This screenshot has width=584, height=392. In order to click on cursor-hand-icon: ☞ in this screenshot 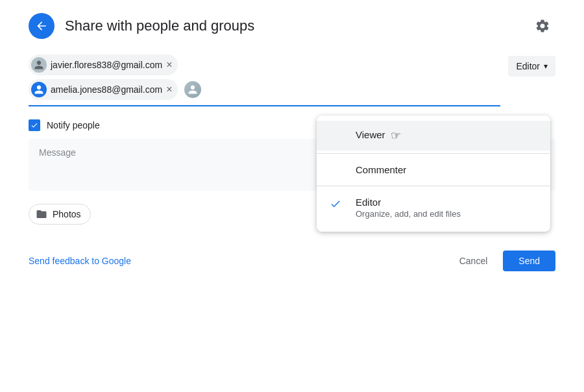, I will do `click(396, 136)`.